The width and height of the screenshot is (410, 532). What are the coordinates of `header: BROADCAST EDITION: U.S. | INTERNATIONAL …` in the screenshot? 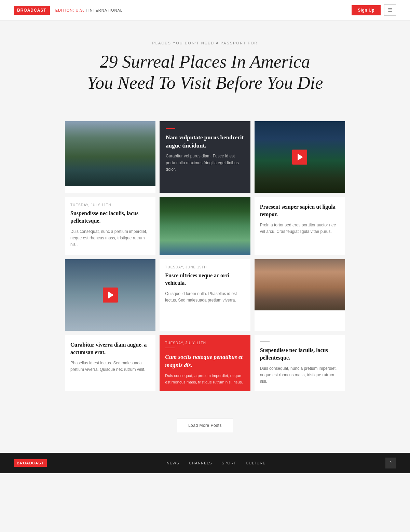 It's located at (205, 10).